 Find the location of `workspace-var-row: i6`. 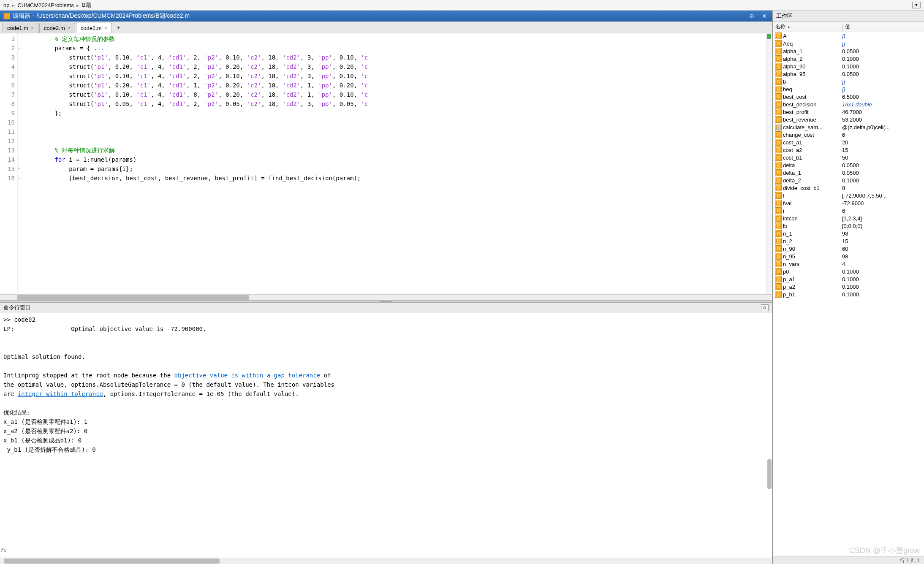

workspace-var-row: i6 is located at coordinates (848, 211).